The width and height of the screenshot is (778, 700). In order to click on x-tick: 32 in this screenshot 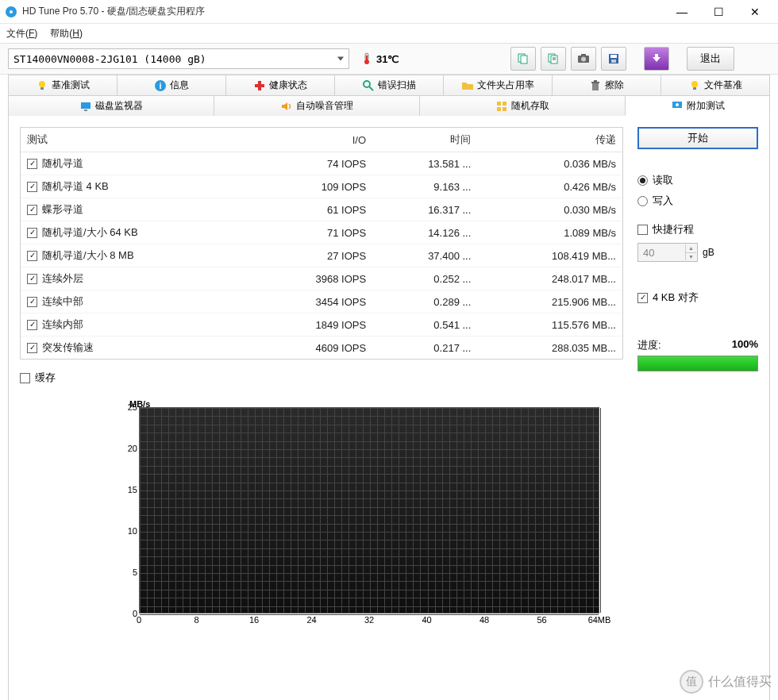, I will do `click(369, 620)`.